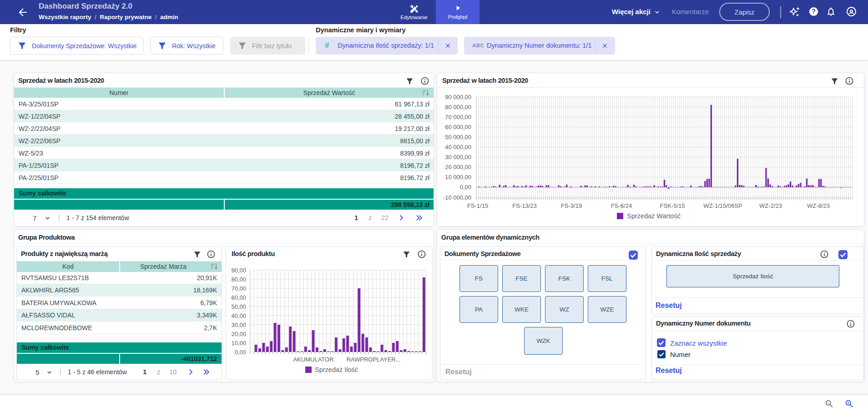  Describe the element at coordinates (373, 359) in the screenshot. I see `svg-text: RAWPROPLAYER...` at that location.